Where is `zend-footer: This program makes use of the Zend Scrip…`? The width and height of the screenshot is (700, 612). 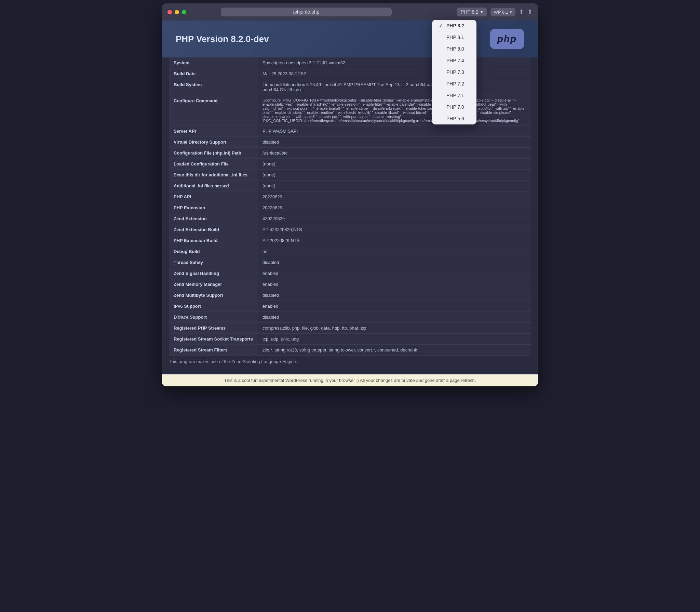
zend-footer: This program makes use of the Zend Scrip… is located at coordinates (350, 362).